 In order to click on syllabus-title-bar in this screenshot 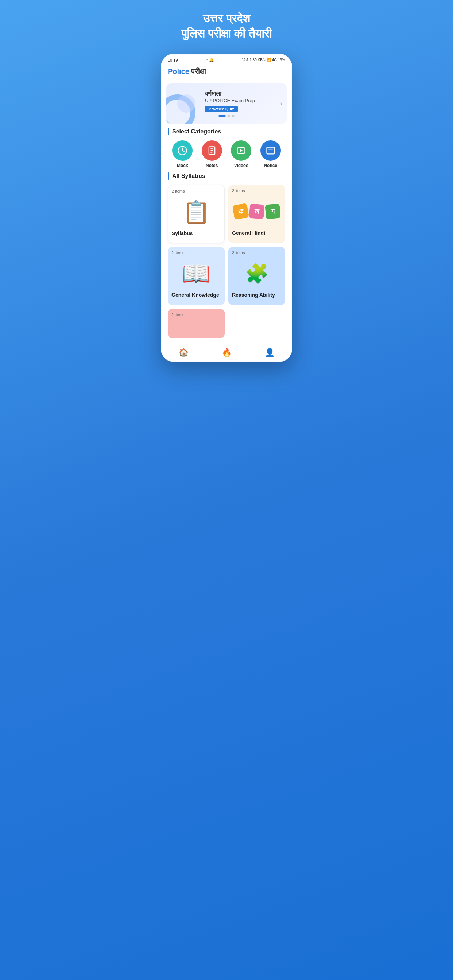, I will do `click(169, 176)`.